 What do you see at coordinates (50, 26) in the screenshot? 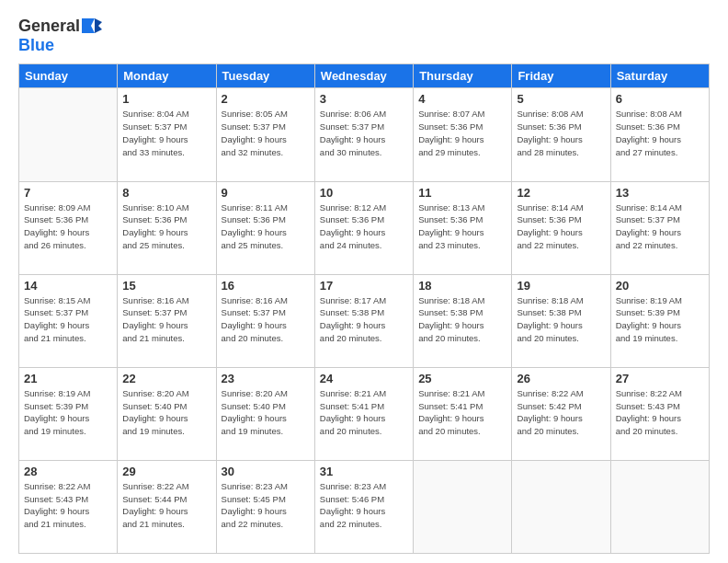
I see `logo-general: General` at bounding box center [50, 26].